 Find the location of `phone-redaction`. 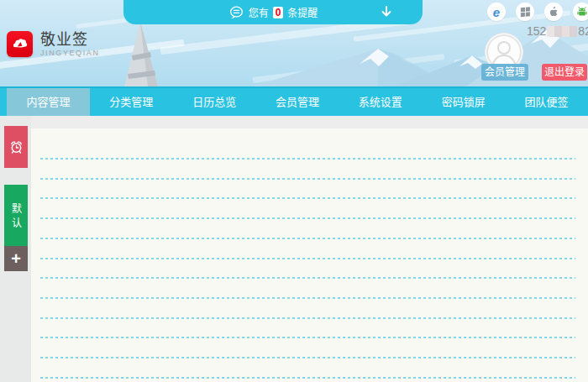

phone-redaction is located at coordinates (562, 32).